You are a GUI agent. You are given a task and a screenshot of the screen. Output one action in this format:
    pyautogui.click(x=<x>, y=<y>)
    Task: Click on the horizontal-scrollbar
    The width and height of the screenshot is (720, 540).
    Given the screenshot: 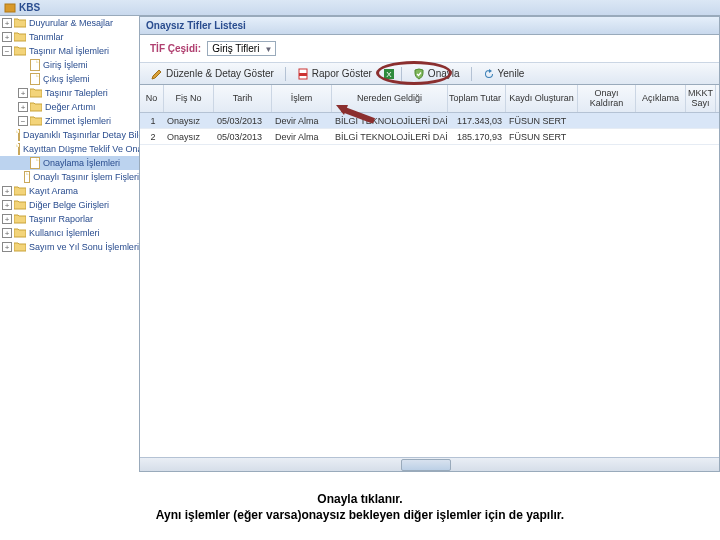 What is the action you would take?
    pyautogui.click(x=430, y=464)
    